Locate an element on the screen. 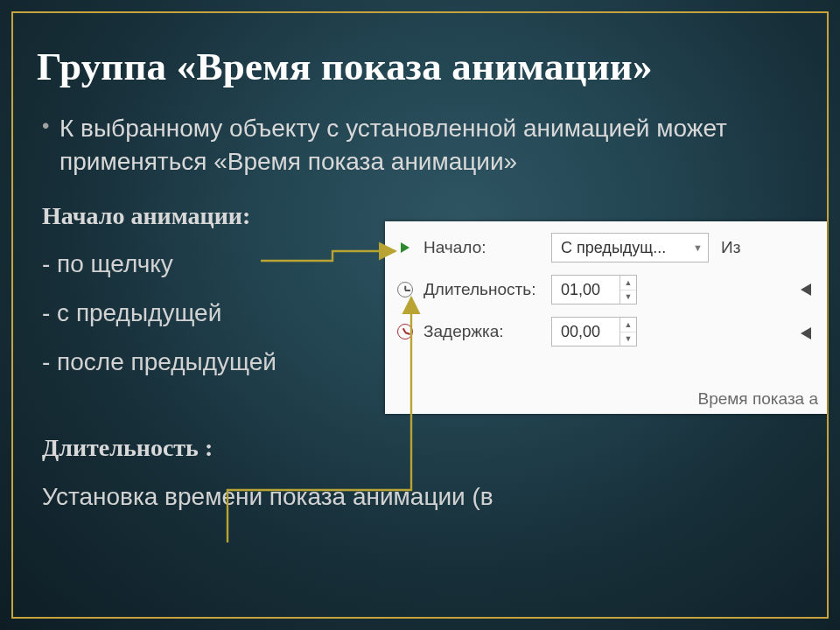  clock-red-icon is located at coordinates (405, 332).